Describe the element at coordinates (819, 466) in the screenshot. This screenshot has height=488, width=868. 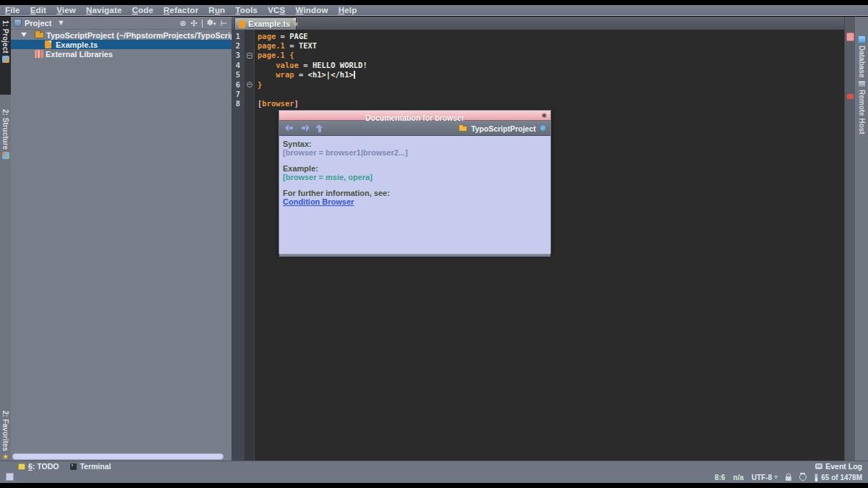
I see `event-log-icon` at that location.